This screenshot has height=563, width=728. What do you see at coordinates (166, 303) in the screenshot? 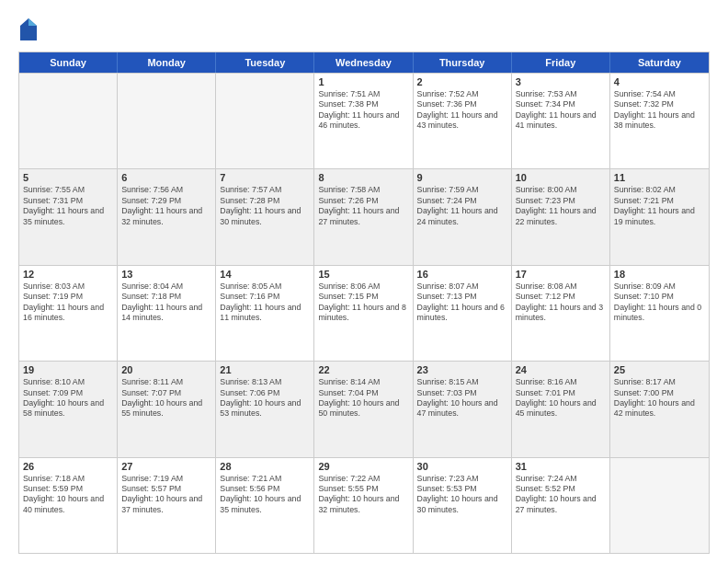
I see `day-info: Sunrise: 8:04 AM Sunset: 7:18 PM Dayligh…` at bounding box center [166, 303].